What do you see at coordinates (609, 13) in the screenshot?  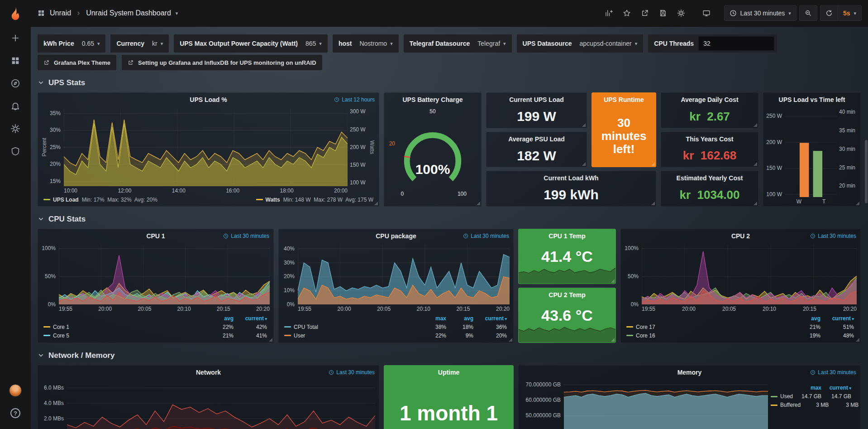 I see `add-panel-button` at bounding box center [609, 13].